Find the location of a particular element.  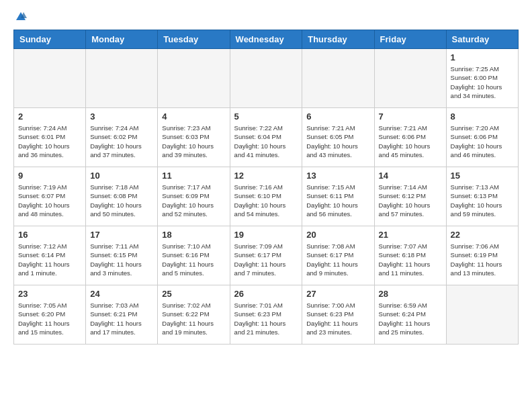

calendar-cell: 7Sunrise: 7:21 AM Sunset: 6:06 PM Daylig… is located at coordinates (410, 138).